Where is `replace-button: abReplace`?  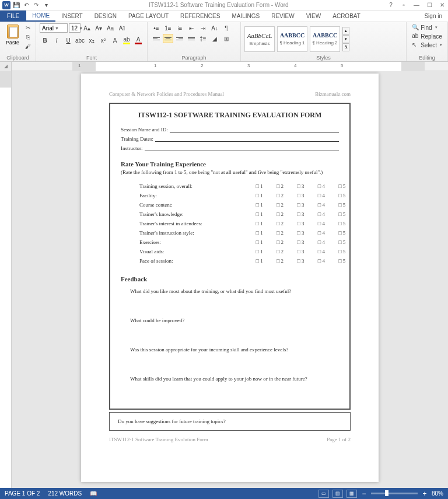
replace-button: abReplace is located at coordinates (427, 36).